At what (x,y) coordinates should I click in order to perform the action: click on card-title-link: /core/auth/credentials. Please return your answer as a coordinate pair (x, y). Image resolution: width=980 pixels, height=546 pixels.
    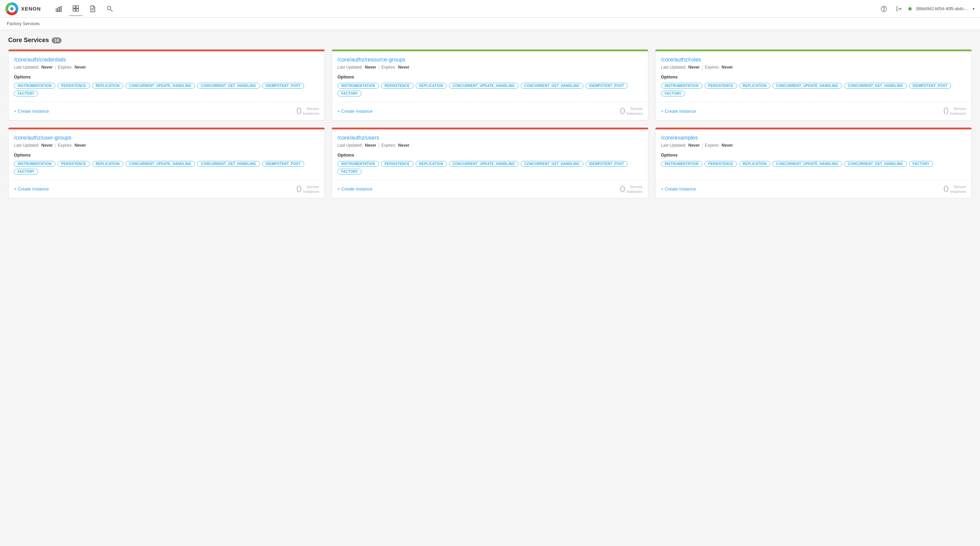
    Looking at the image, I should click on (167, 60).